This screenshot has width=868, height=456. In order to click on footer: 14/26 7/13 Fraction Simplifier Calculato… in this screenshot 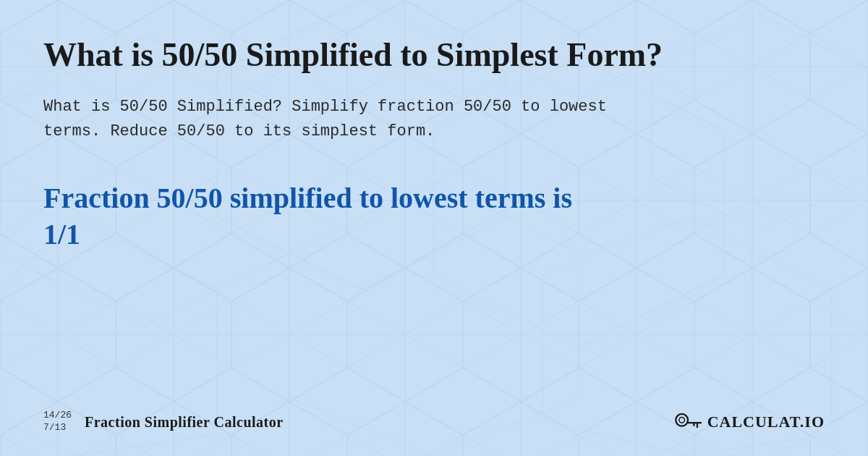, I will do `click(434, 418)`.